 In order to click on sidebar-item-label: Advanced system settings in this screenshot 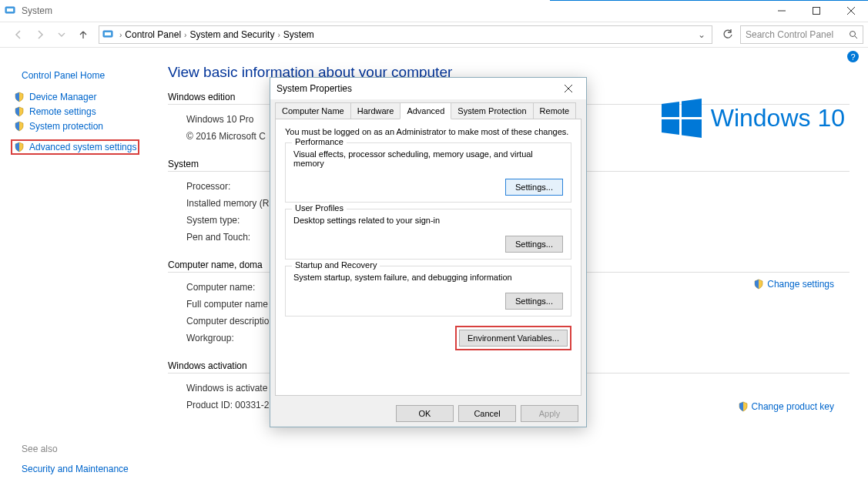, I will do `click(83, 147)`.